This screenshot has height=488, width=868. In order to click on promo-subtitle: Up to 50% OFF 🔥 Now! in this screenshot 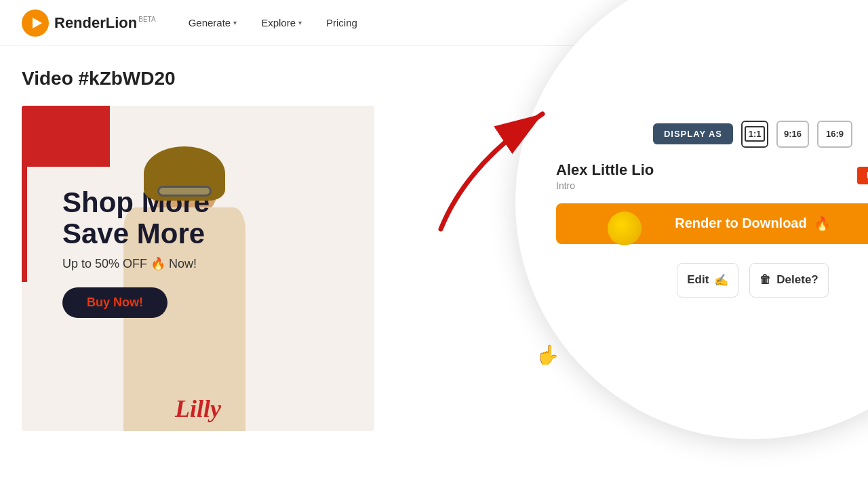, I will do `click(212, 264)`.